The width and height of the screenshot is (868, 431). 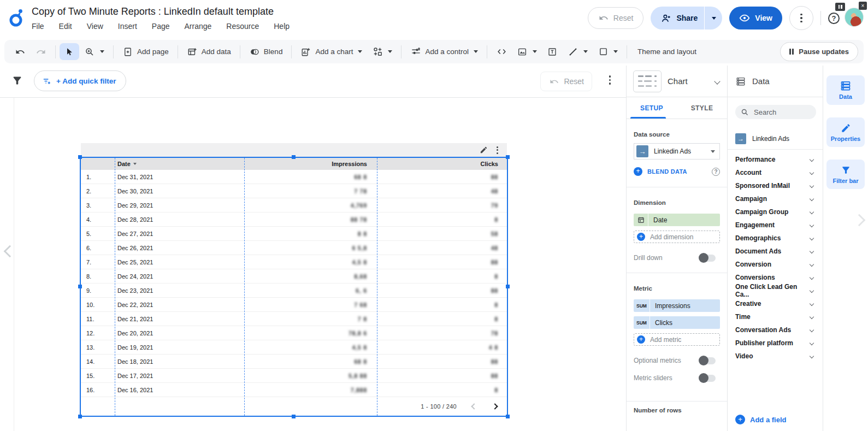 I want to click on chart-menu-icon, so click(x=497, y=150).